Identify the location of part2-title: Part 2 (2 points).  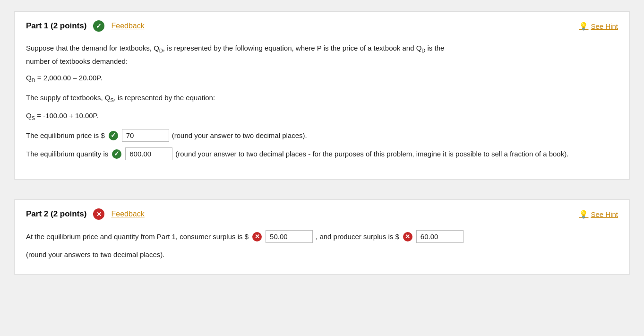
(56, 214).